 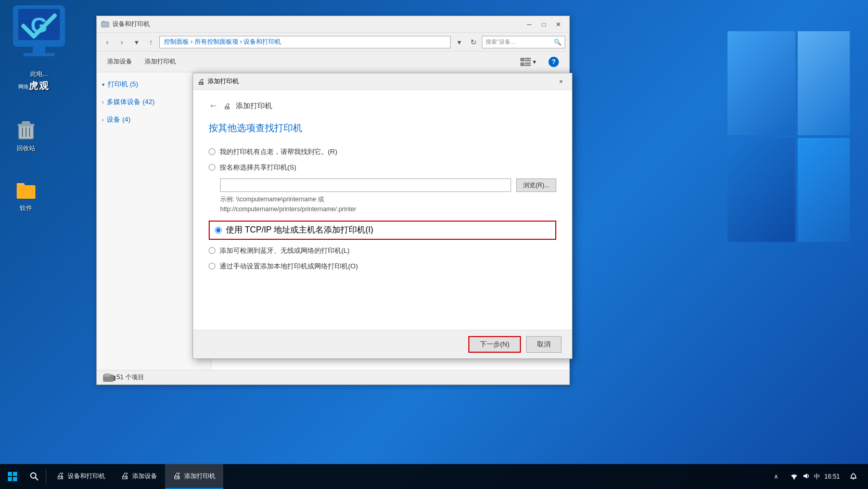 I want to click on taskbar-add-printer-icon: 🖨, so click(x=177, y=476).